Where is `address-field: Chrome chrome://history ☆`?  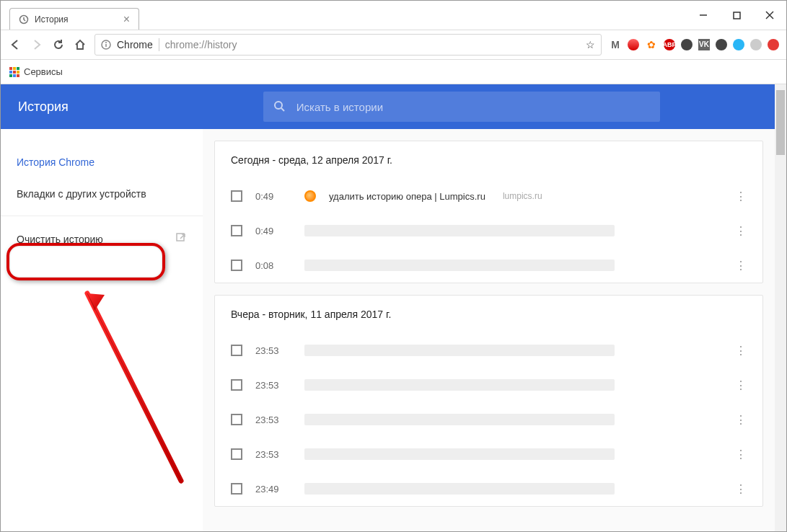
address-field: Chrome chrome://history ☆ is located at coordinates (348, 45).